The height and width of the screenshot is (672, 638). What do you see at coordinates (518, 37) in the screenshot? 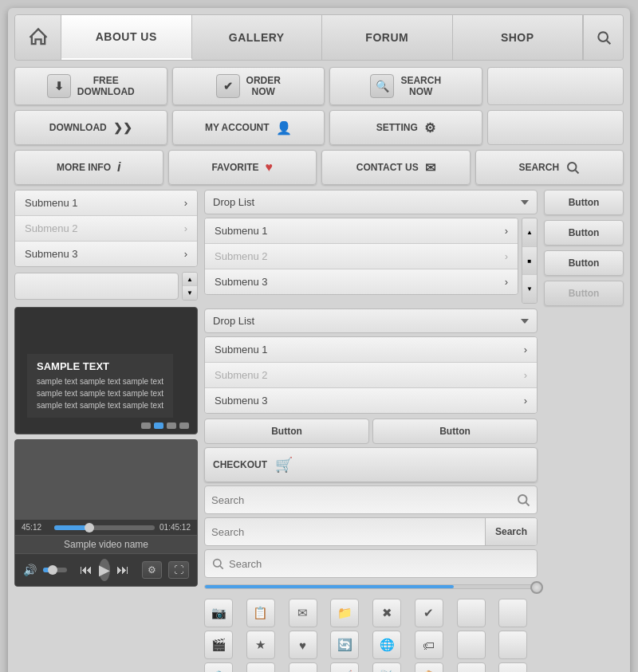
I see `nav-shop: SHOP` at bounding box center [518, 37].